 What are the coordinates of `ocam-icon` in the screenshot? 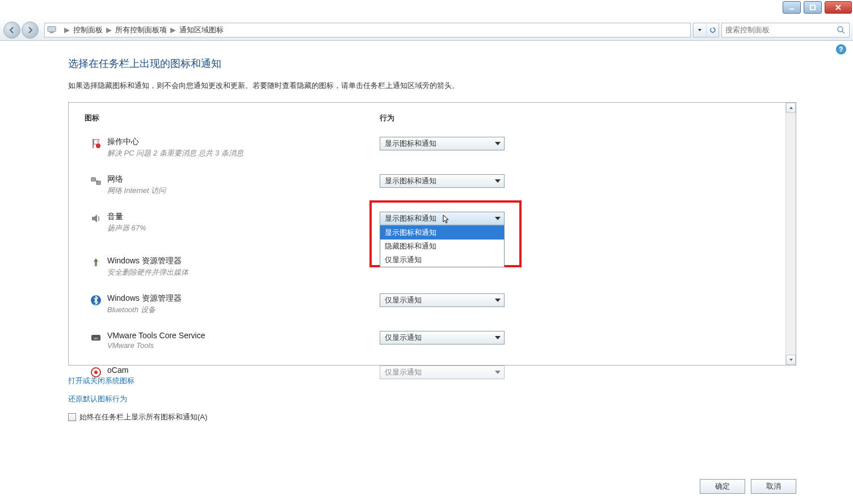 It's located at (96, 372).